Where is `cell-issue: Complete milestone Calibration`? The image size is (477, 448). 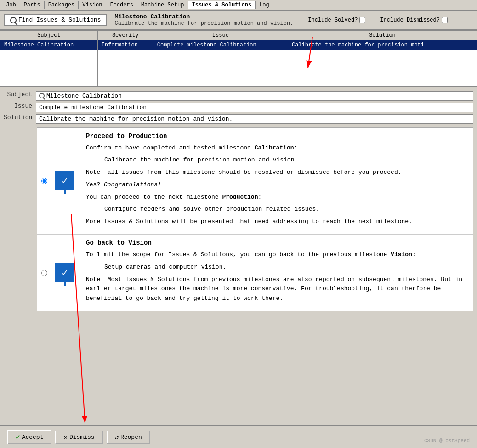
cell-issue: Complete milestone Calibration is located at coordinates (221, 45).